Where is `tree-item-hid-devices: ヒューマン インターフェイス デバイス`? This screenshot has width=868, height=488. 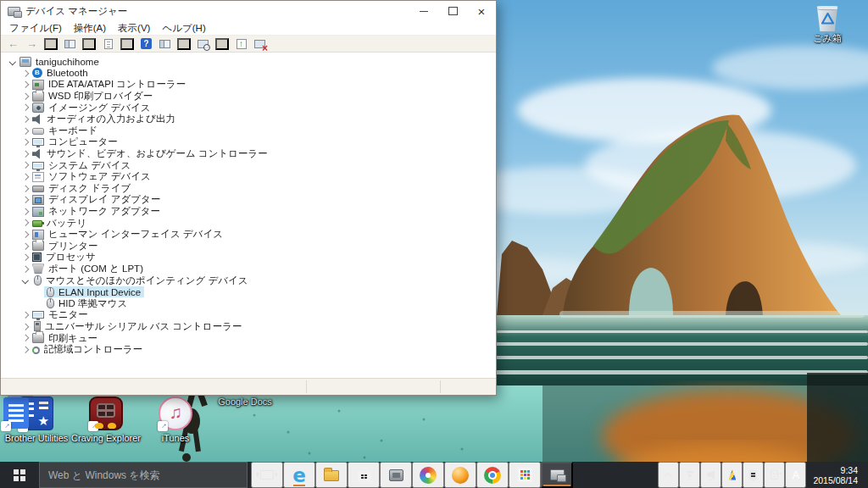
tree-item-hid-devices: ヒューマン インターフェイス デバイス is located at coordinates (248, 235).